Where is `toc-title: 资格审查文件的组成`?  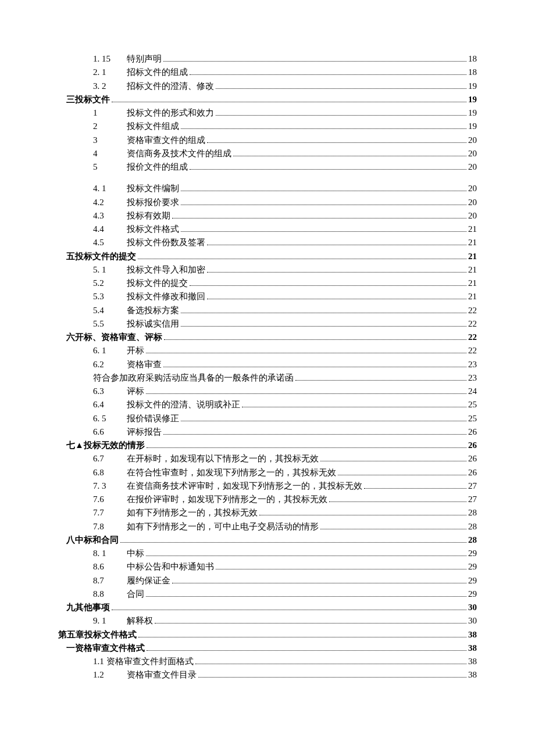
toc-title: 资格审查文件的组成 is located at coordinates (166, 141).